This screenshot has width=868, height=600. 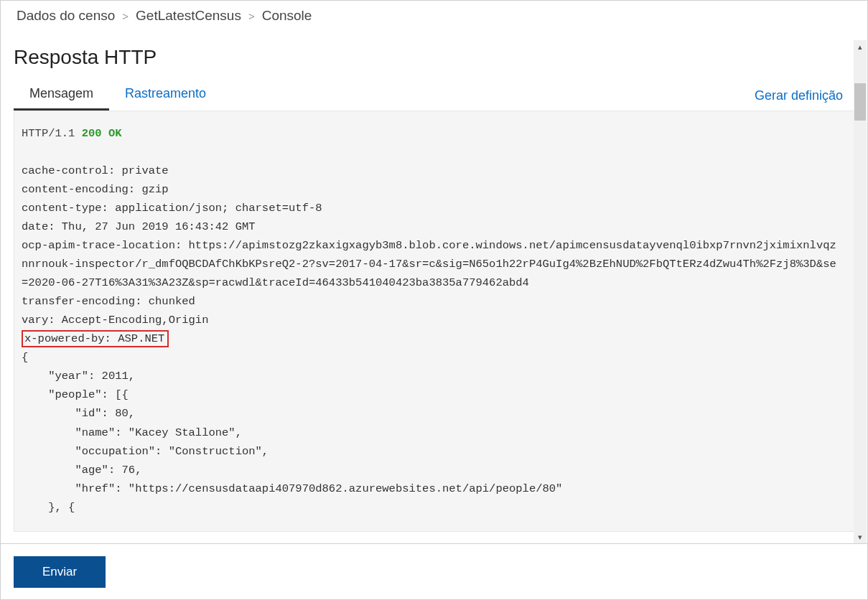 I want to click on vertical-scrollbar: ▴ ▾, so click(x=860, y=291).